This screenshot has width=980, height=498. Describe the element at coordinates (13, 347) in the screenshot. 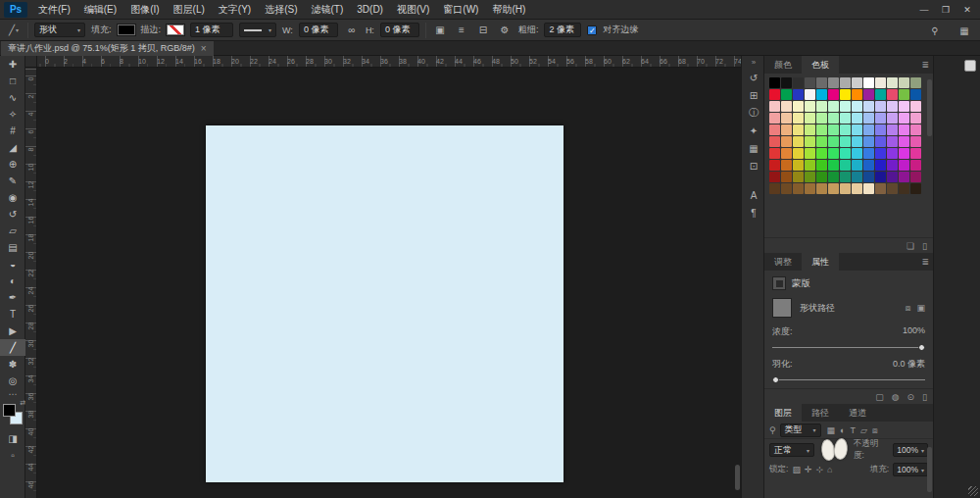

I see `shape-tool: ╱` at that location.